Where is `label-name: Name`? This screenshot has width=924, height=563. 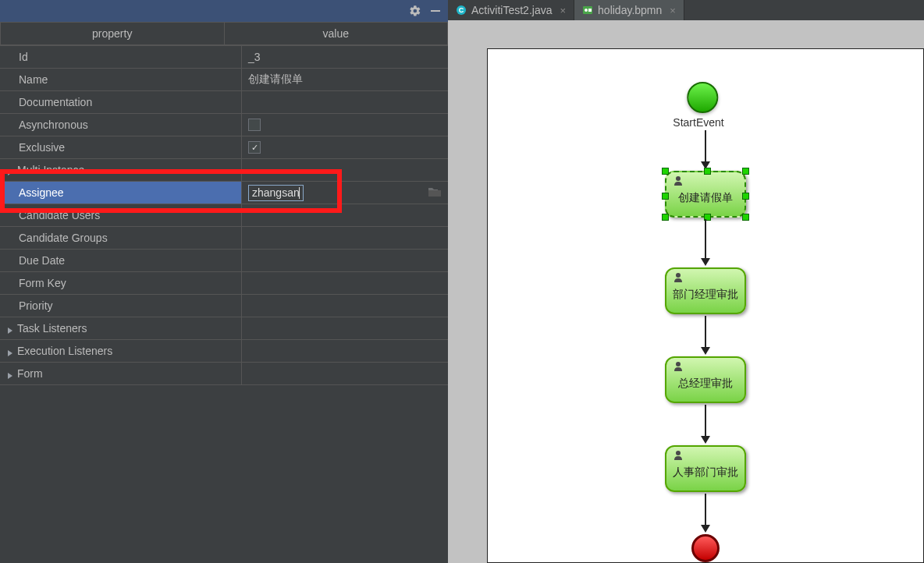 label-name: Name is located at coordinates (121, 80).